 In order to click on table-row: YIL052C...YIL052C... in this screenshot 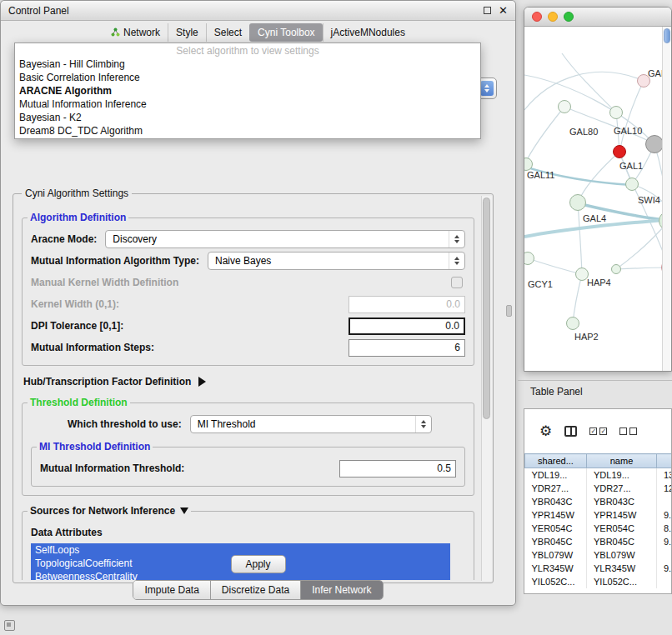, I will do `click(599, 582)`.